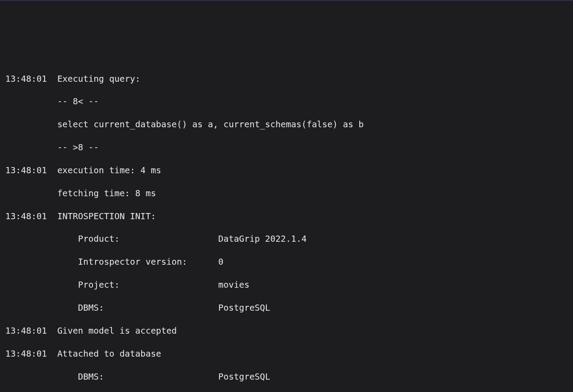 This screenshot has width=573, height=392. I want to click on log-line: Project:movies, so click(287, 285).